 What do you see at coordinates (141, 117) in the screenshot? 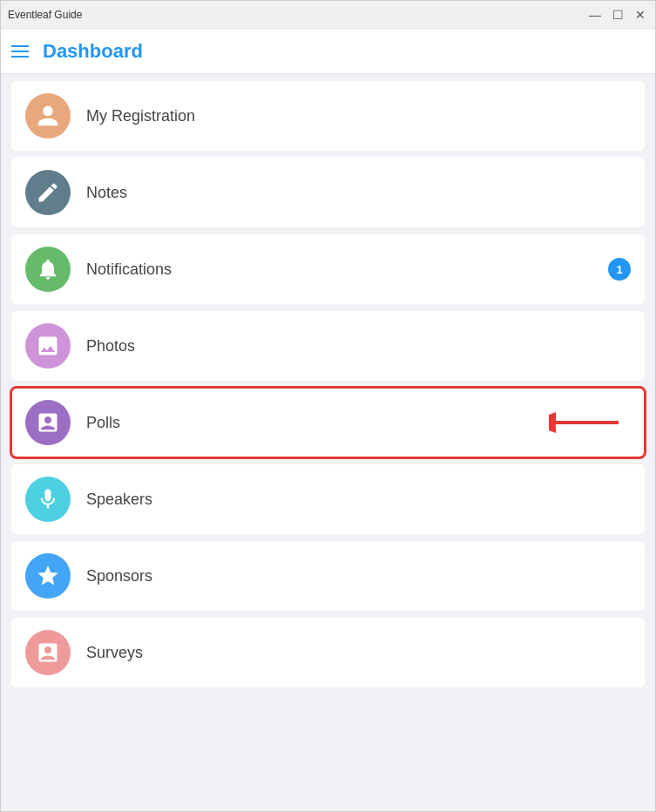
I see `my-registration-label: My Registration` at bounding box center [141, 117].